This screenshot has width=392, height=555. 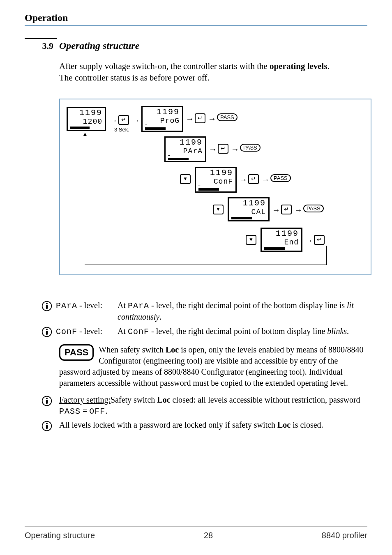 What do you see at coordinates (196, 45) in the screenshot?
I see `section-heading: 3.9 Operating structure` at bounding box center [196, 45].